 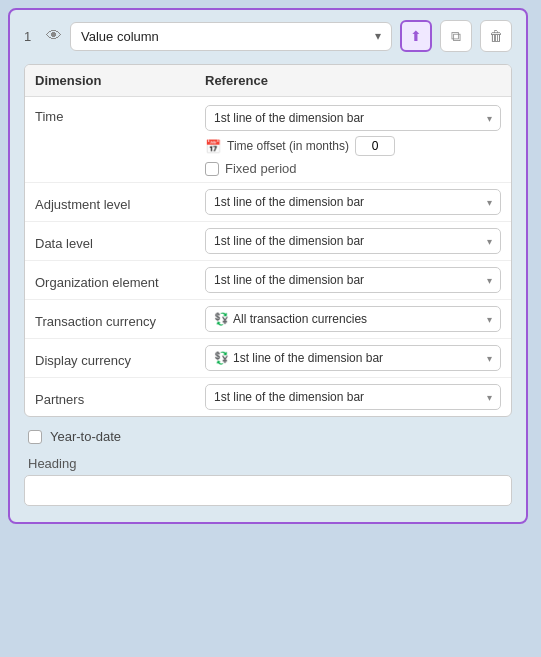 What do you see at coordinates (212, 169) in the screenshot?
I see `fixed-period-checkbox` at bounding box center [212, 169].